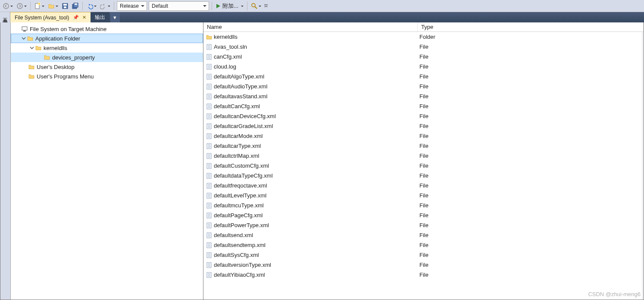 This screenshot has width=644, height=300. What do you see at coordinates (422, 86) in the screenshot?
I see `list-item: defaultAudioType.xmlFile` at bounding box center [422, 86].